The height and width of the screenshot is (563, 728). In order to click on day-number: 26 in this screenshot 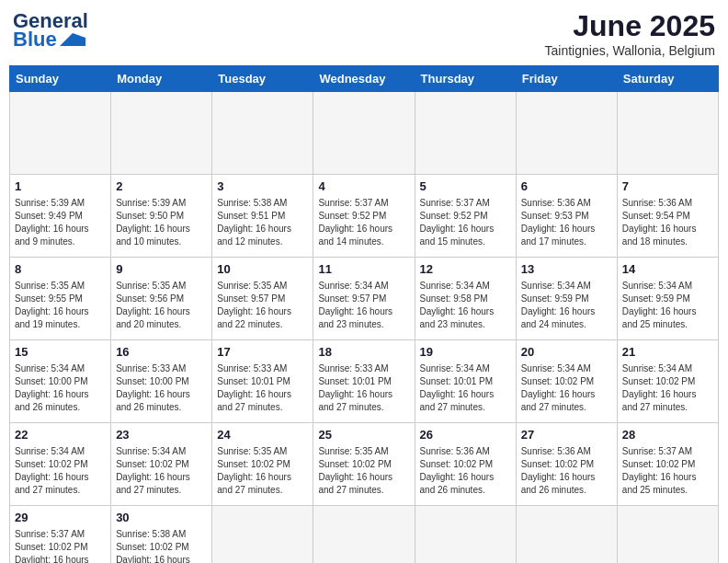, I will do `click(465, 435)`.